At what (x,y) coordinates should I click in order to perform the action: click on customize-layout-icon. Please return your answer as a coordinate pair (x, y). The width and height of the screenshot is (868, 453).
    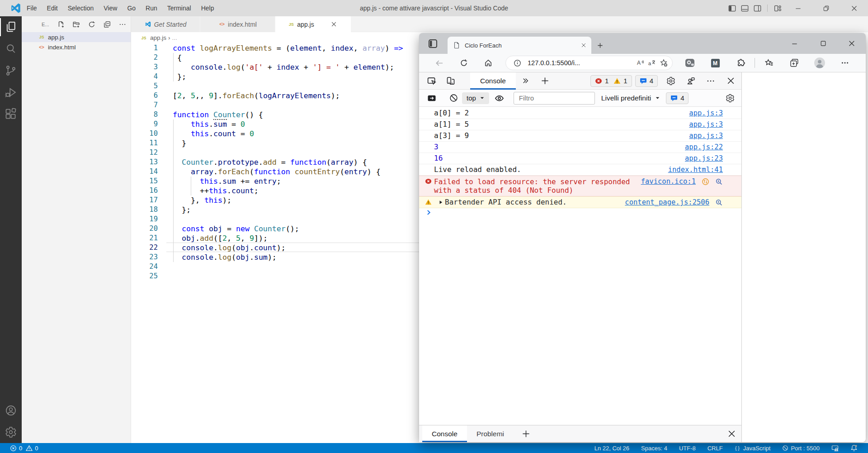
    Looking at the image, I should click on (778, 8).